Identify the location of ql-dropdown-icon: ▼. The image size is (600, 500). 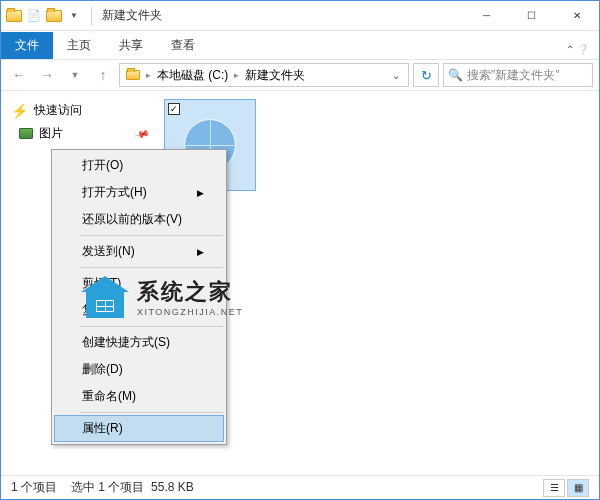
(74, 16).